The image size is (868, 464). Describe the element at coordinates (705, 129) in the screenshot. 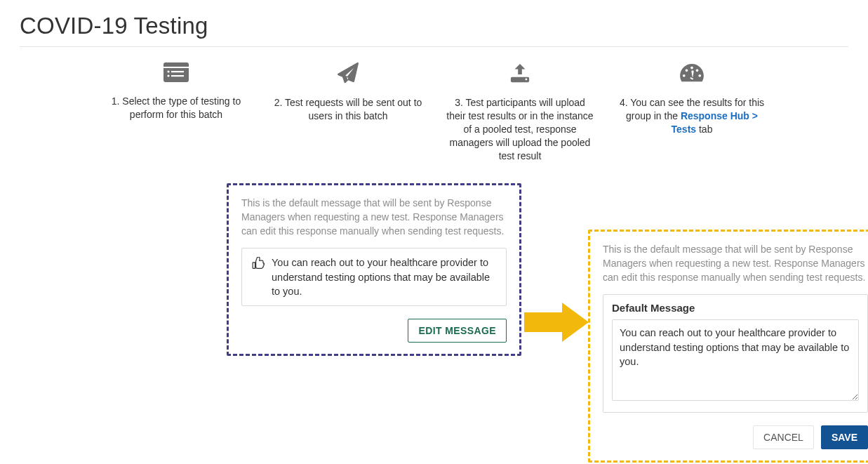

I see `step-4-suffix: tab` at that location.